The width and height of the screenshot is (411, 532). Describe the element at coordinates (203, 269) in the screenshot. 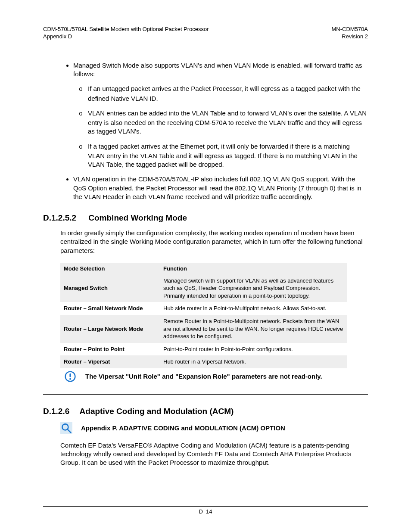

I see `table-header-row: Mode Selection Function` at that location.